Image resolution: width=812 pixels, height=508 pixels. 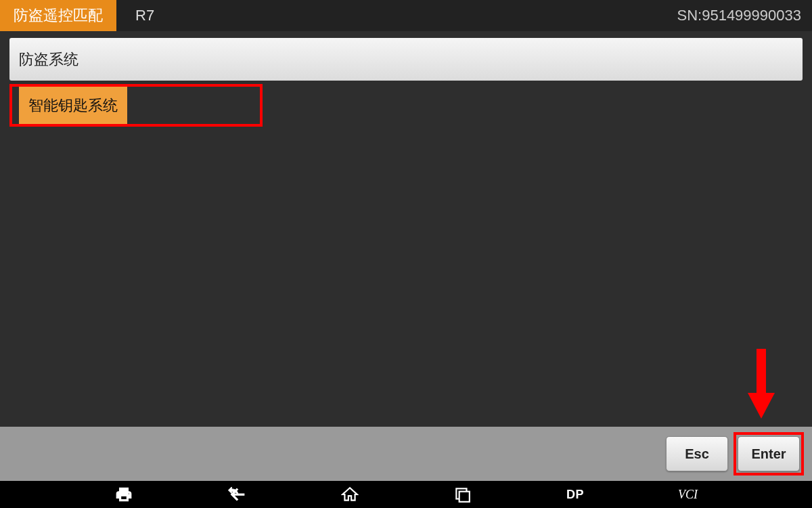 What do you see at coordinates (73, 106) in the screenshot?
I see `menu-item-label: 智能钥匙系统` at bounding box center [73, 106].